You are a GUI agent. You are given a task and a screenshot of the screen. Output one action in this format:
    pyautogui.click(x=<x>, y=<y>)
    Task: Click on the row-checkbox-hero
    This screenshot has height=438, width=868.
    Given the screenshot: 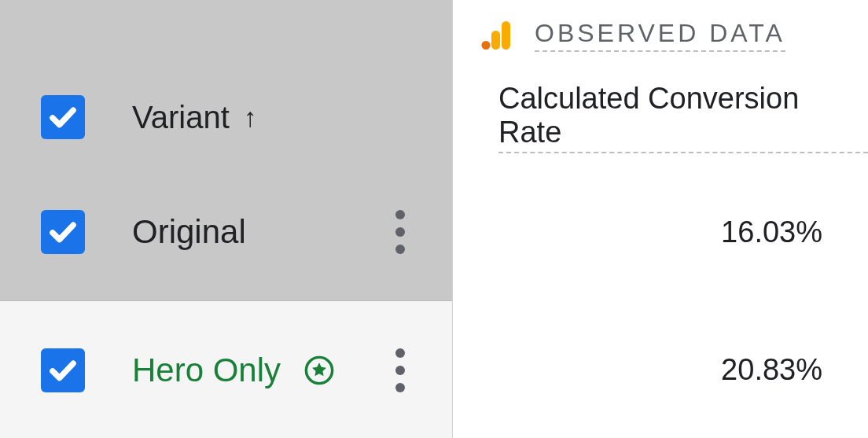 What is the action you would take?
    pyautogui.click(x=63, y=370)
    